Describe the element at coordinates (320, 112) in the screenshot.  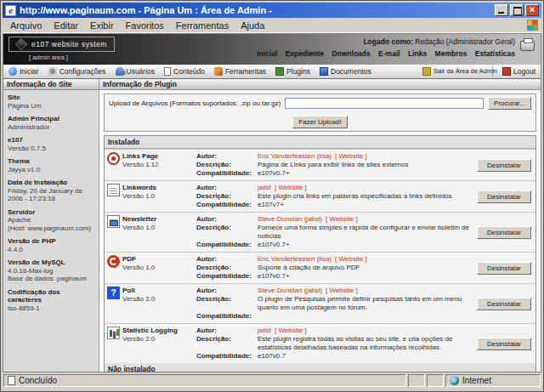
I see `upload-box: Upload de Arquivos (Formatos suportados:…` at that location.